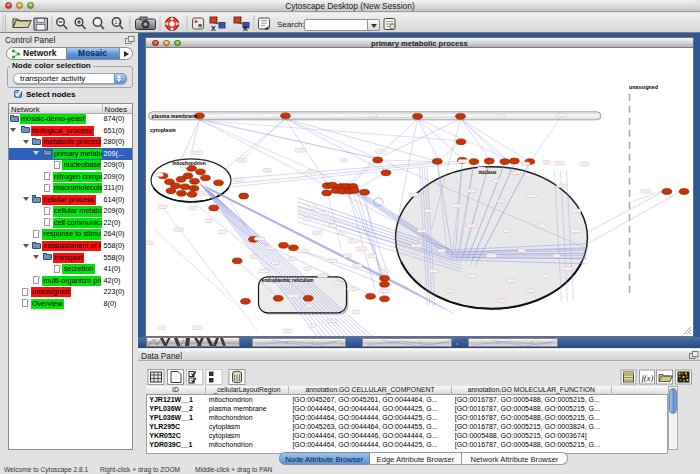 This screenshot has width=700, height=474. Describe the element at coordinates (648, 378) in the screenshot. I see `svg-text: f(x)` at that location.